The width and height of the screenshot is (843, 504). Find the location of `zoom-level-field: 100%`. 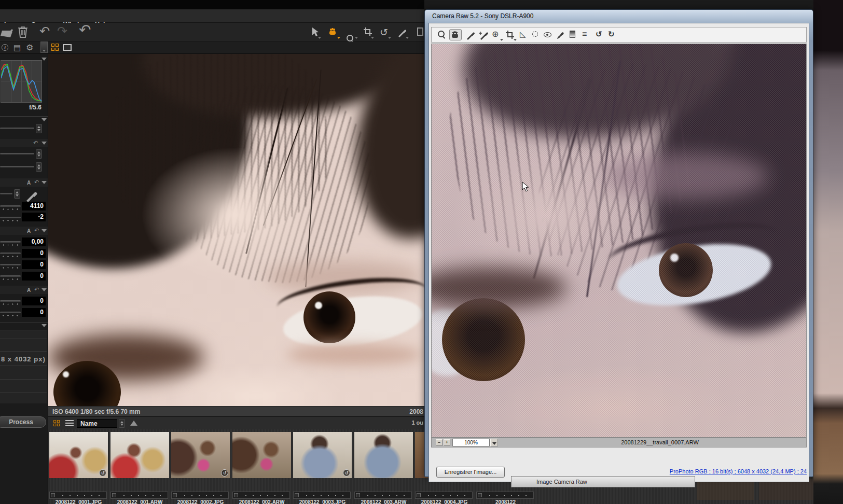

zoom-level-field: 100% is located at coordinates (471, 443).